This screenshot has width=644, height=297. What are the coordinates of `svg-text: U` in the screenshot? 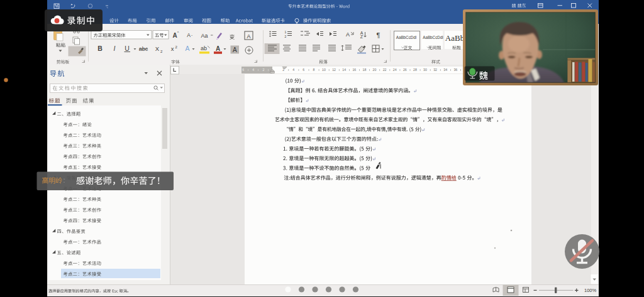 It's located at (127, 48).